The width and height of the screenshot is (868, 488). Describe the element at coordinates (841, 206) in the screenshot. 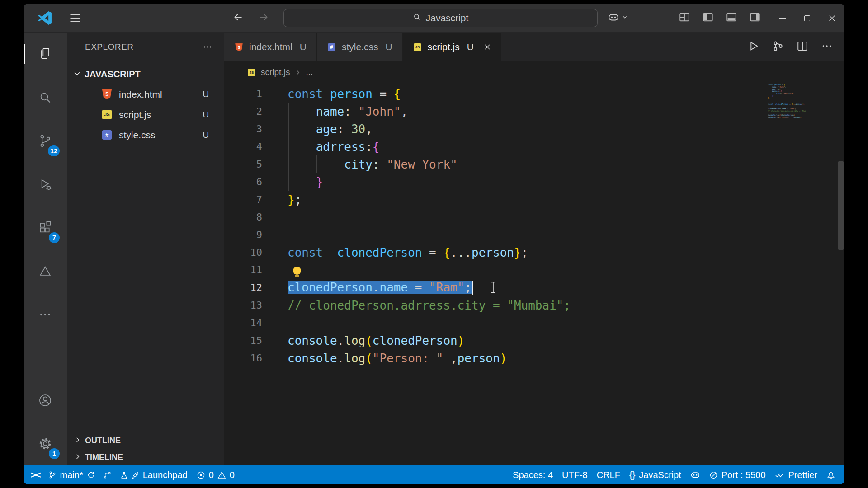

I see `scrollbar-thumb` at that location.